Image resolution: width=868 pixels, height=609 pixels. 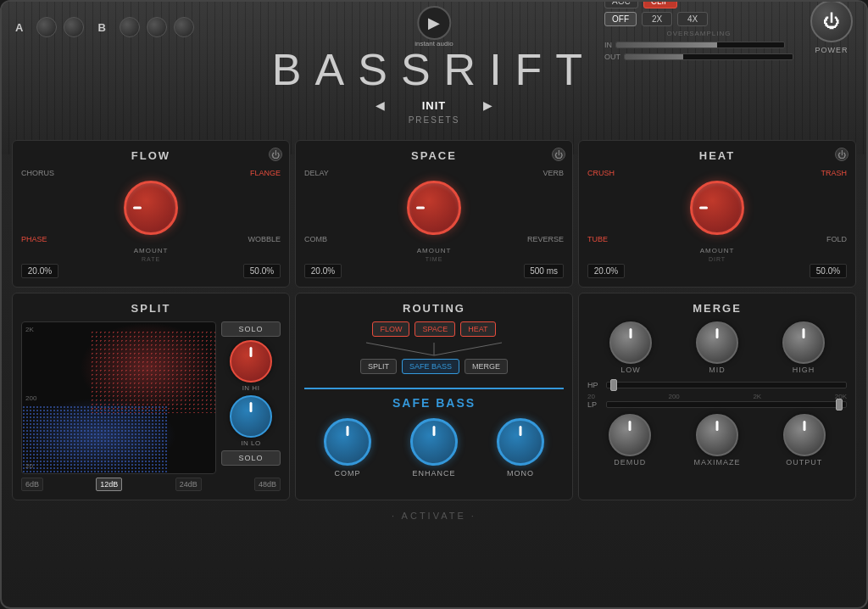 I want to click on db-24-button: 24dB, so click(x=188, y=484).